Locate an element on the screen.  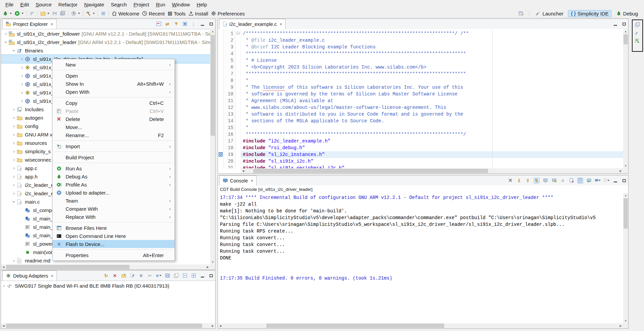
console-tab-close-icon: × is located at coordinates (252, 181).